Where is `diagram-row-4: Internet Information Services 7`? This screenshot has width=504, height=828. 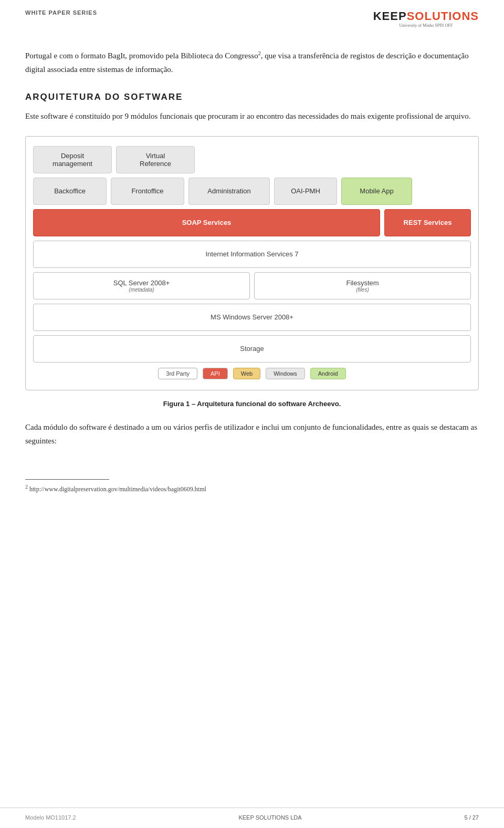
diagram-row-4: Internet Information Services 7 is located at coordinates (252, 254).